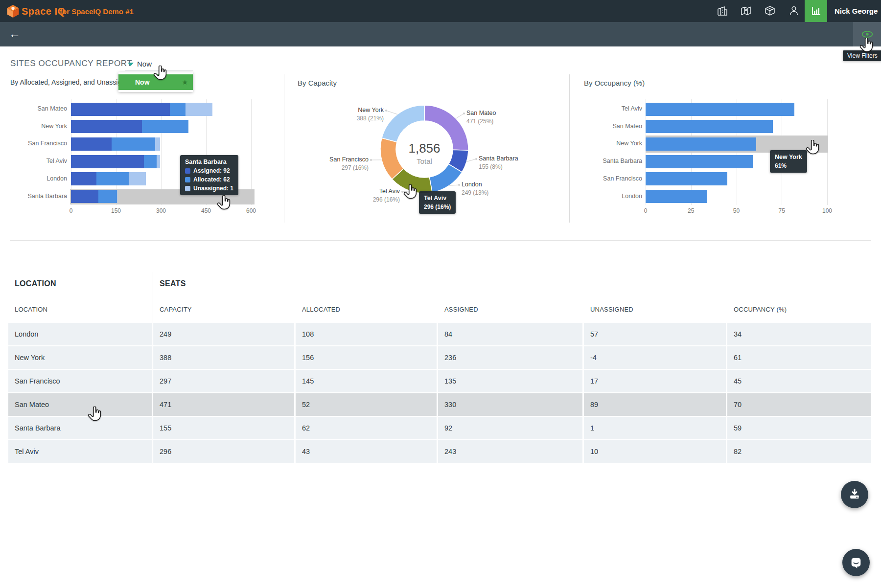 The image size is (881, 588). Describe the element at coordinates (440, 381) in the screenshot. I see `table-row: San Francisco2971451351745` at that location.